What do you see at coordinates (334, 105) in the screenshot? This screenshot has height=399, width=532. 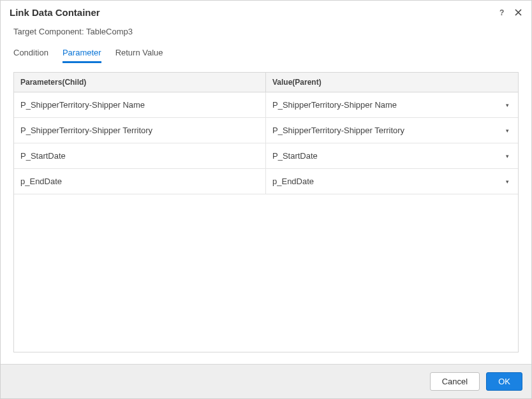 I see `value-text: P_ShipperTerritory-Shipper Name` at bounding box center [334, 105].